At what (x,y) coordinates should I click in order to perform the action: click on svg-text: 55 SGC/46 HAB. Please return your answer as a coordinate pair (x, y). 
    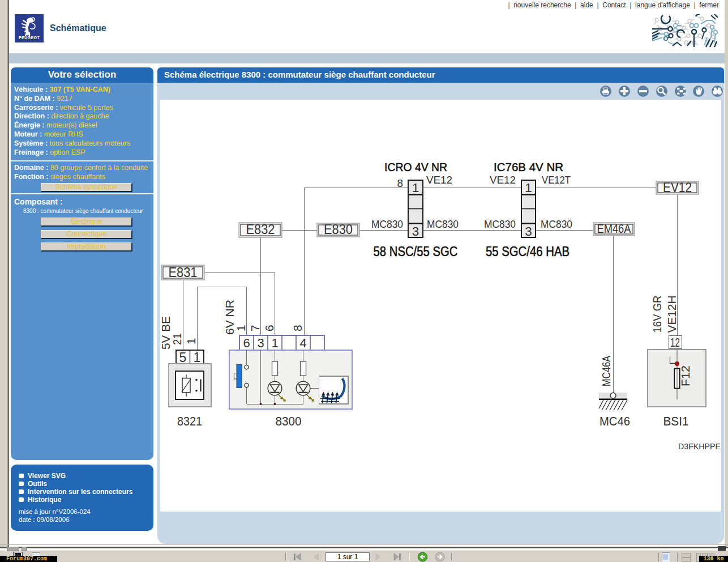
    Looking at the image, I should click on (528, 252).